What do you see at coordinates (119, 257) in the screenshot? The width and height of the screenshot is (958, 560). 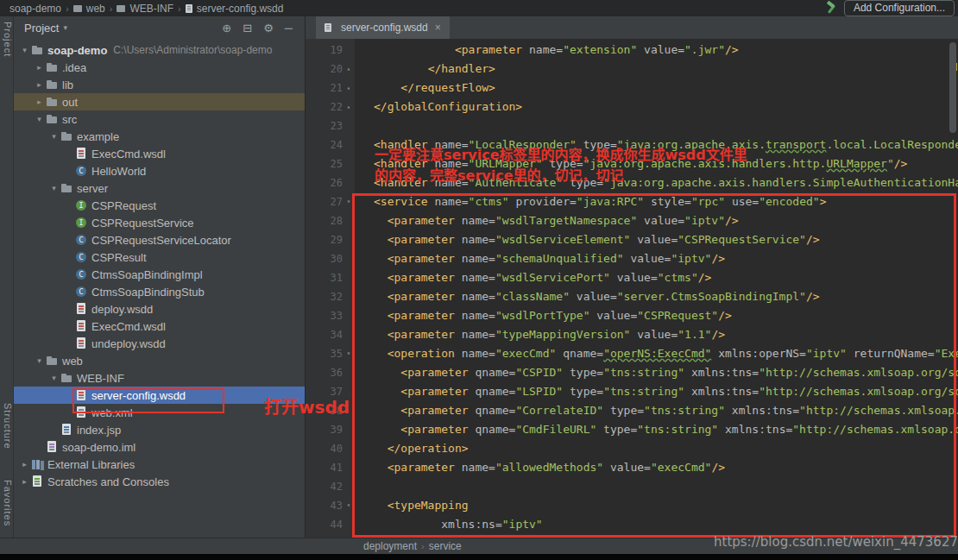 I see `tree-item-label: CSPResult` at bounding box center [119, 257].